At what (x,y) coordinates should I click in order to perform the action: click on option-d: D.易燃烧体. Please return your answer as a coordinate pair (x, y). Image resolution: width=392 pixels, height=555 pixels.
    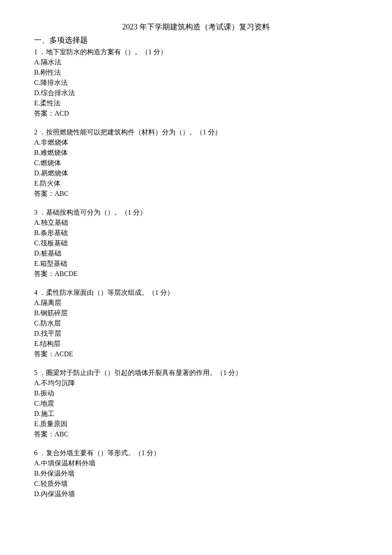
    Looking at the image, I should click on (196, 173).